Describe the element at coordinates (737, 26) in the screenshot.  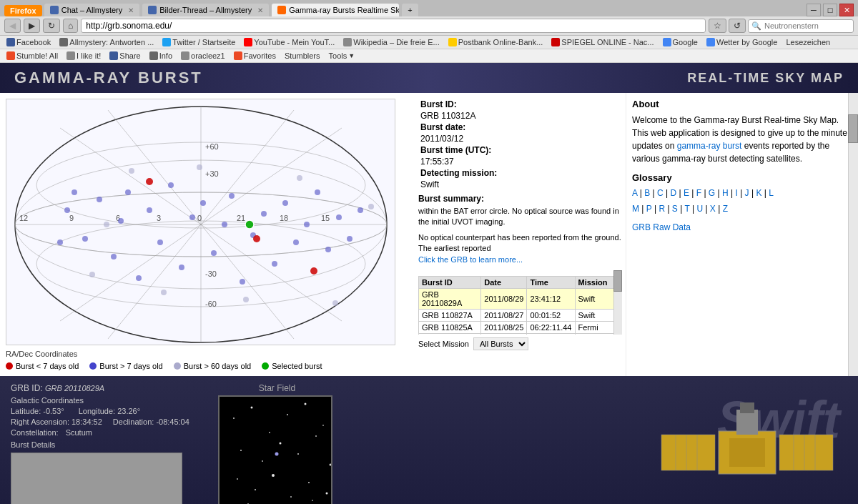
I see `reload-button: ↺` at that location.